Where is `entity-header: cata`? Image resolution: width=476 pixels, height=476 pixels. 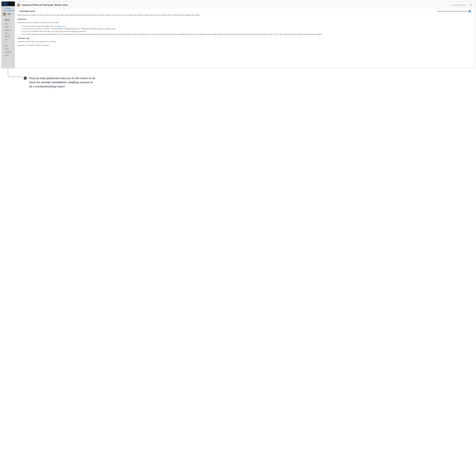 entity-header: cata is located at coordinates (8, 13).